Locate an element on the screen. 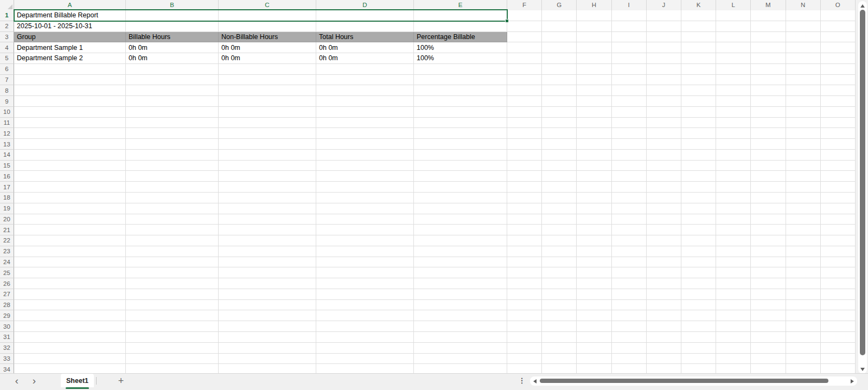 The width and height of the screenshot is (868, 390). cell-H21 is located at coordinates (594, 230).